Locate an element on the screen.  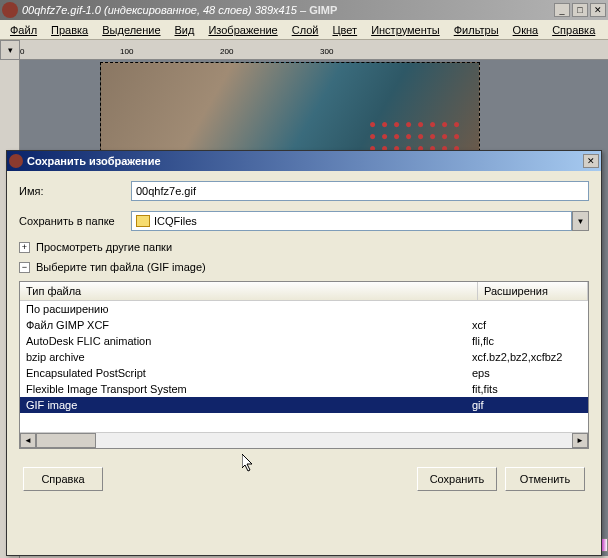
cell-type: Flexible Image Transport System is located at coordinates (249, 389).